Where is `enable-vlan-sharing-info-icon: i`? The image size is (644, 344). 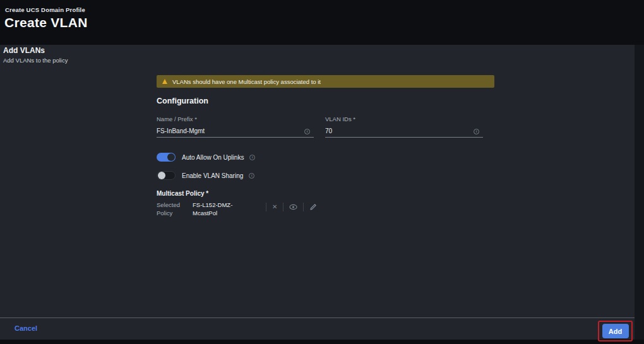 enable-vlan-sharing-info-icon: i is located at coordinates (251, 175).